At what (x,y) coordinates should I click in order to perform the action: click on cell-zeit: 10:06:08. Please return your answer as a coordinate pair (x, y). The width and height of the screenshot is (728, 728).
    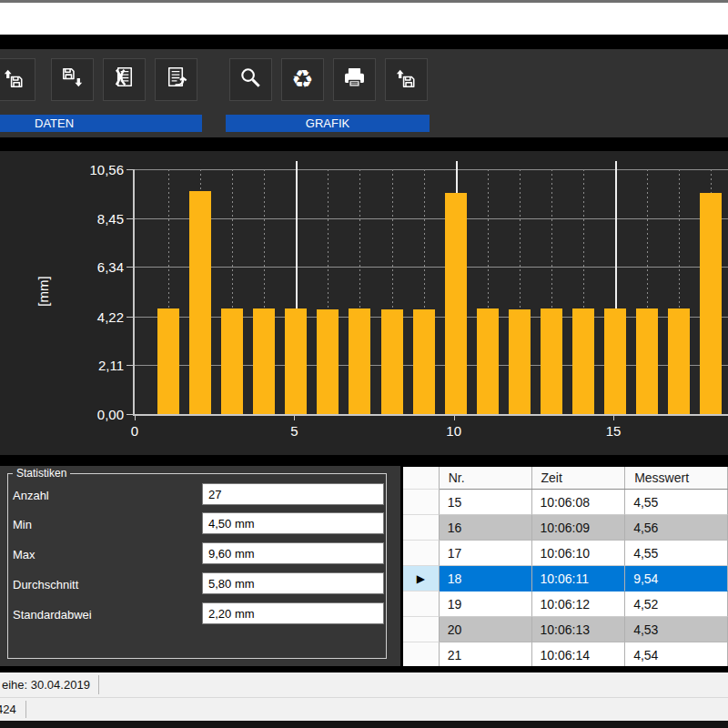
    Looking at the image, I should click on (579, 502).